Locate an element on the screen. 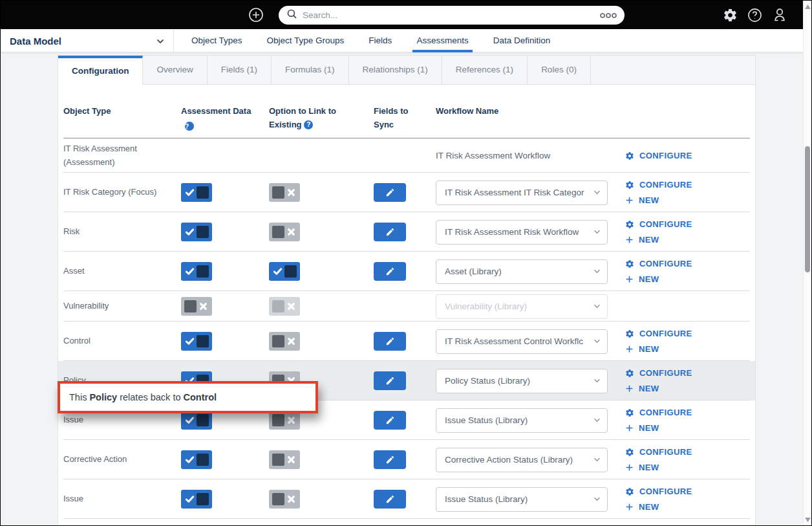  object-type-label: Corrective Action is located at coordinates (100, 459).